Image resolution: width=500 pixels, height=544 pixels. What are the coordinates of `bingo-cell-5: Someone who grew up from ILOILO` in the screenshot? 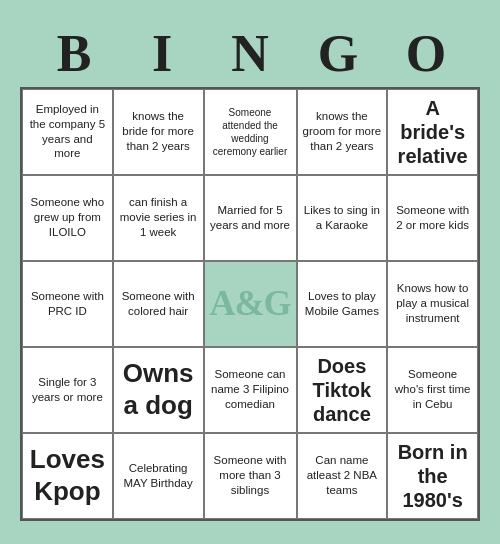 It's located at (68, 218).